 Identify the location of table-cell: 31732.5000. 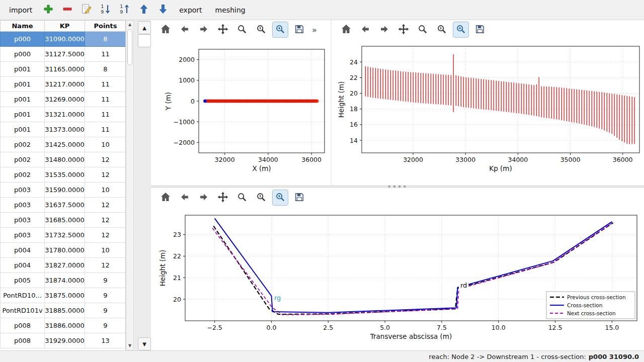
(65, 235).